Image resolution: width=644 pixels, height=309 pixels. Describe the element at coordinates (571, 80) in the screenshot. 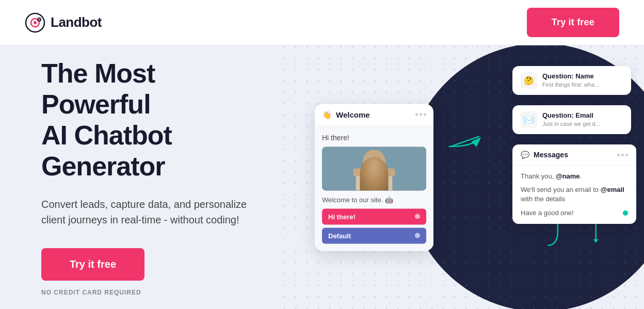

I see `flow-card-name-content: Question: Name First things first: wha..…` at that location.